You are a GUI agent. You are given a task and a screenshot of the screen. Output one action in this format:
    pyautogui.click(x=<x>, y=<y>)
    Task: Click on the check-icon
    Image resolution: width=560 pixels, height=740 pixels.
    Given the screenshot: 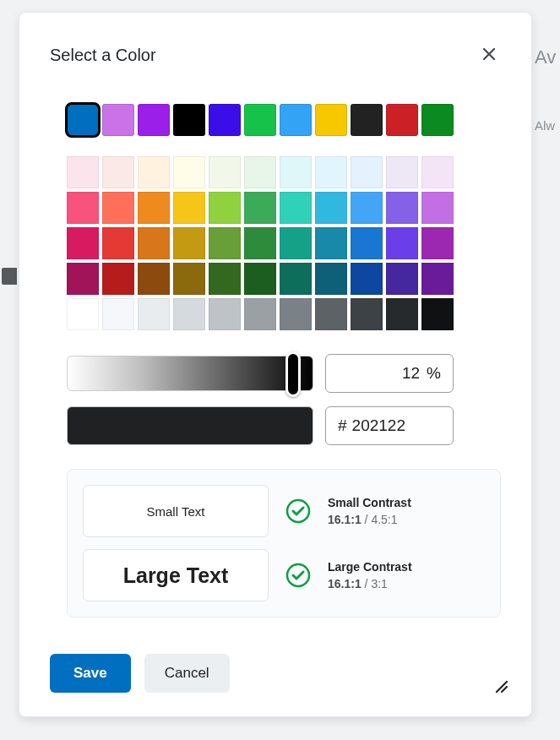 What is the action you would take?
    pyautogui.click(x=298, y=511)
    